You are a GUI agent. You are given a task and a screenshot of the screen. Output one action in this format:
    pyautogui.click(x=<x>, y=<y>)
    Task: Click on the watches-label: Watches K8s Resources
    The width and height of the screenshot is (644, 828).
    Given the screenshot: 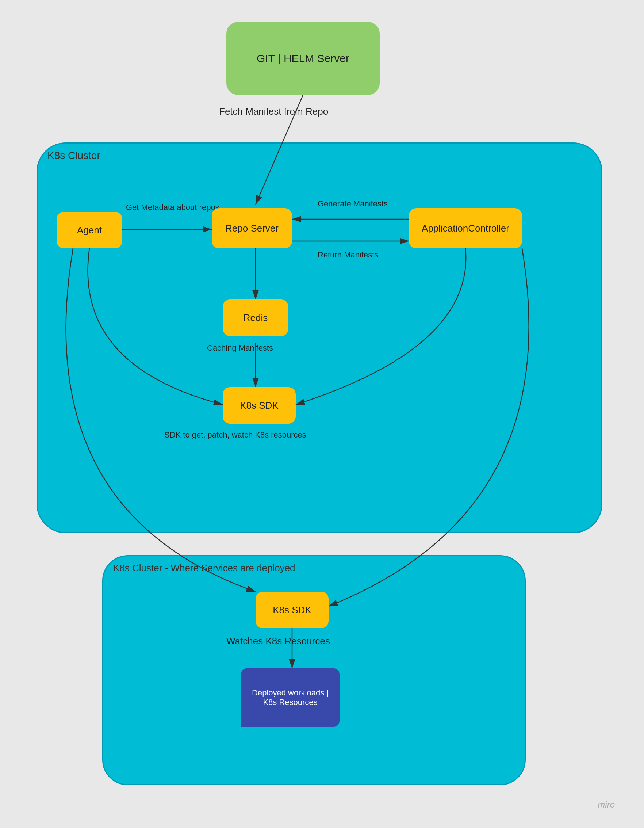 What is the action you would take?
    pyautogui.click(x=278, y=641)
    